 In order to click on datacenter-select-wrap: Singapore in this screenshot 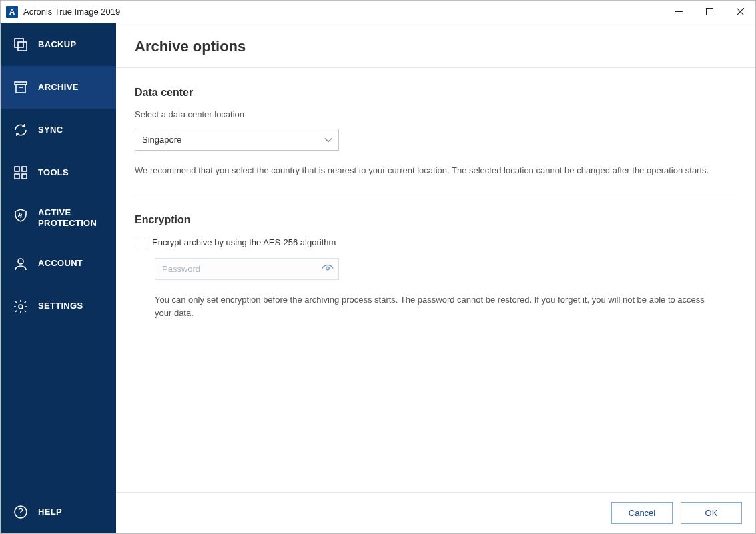, I will do `click(237, 140)`.